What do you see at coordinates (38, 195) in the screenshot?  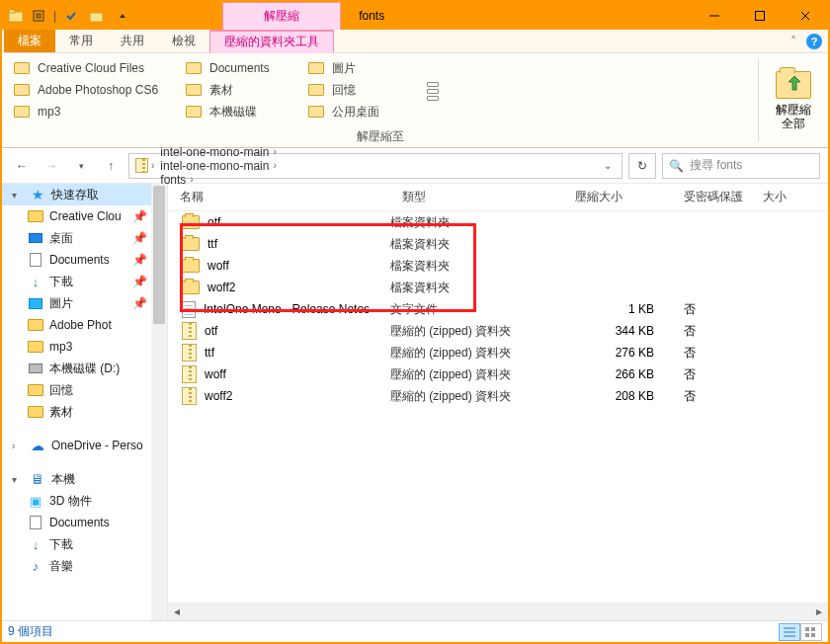 I see `star-icon: ★` at bounding box center [38, 195].